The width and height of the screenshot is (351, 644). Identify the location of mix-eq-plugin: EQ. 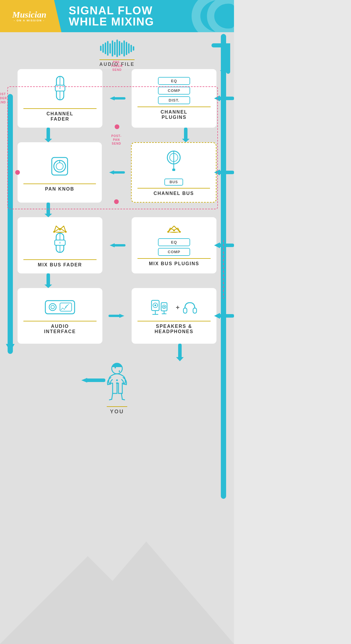
(174, 242).